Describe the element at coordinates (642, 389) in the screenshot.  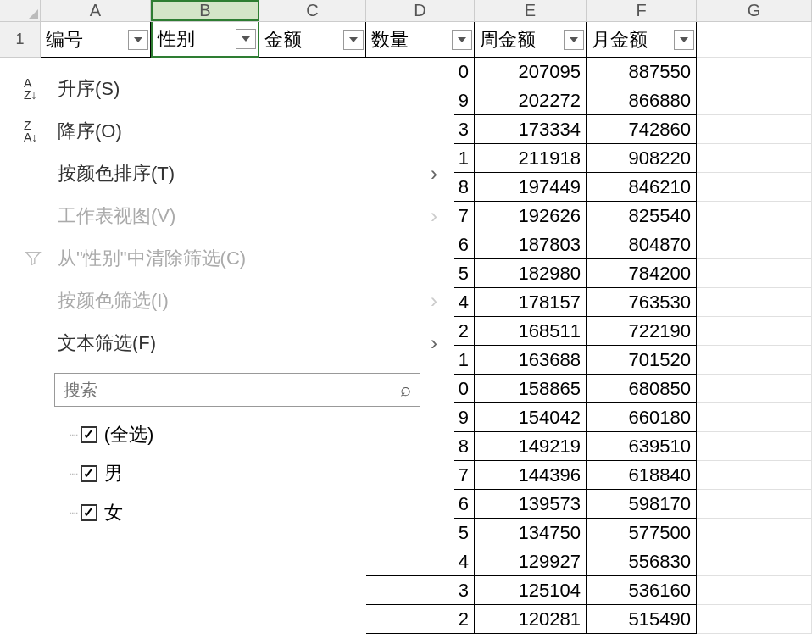
I see `cell-F: 680850` at that location.